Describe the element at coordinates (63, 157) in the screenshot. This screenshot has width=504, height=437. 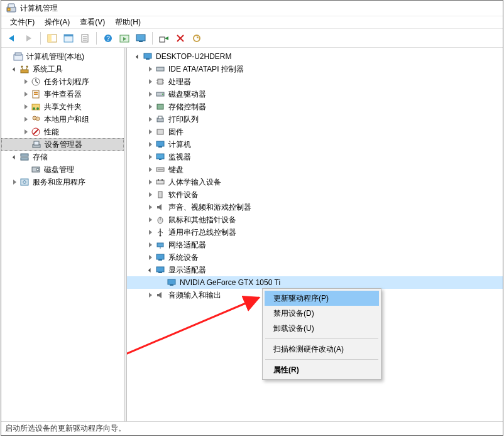
I see `scopetree-storage: 存储` at that location.